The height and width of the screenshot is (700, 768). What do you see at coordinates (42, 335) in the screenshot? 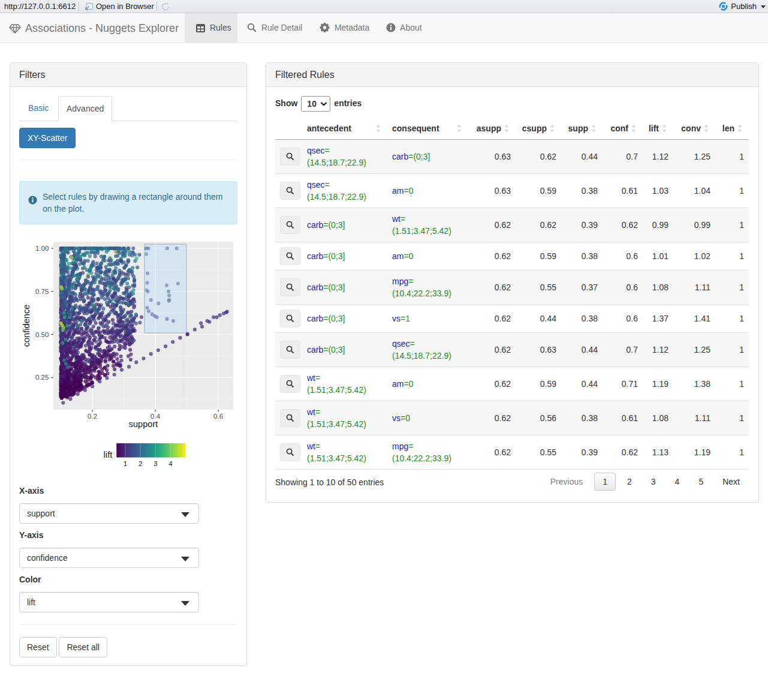
I see `svg-text: 0.50` at bounding box center [42, 335].